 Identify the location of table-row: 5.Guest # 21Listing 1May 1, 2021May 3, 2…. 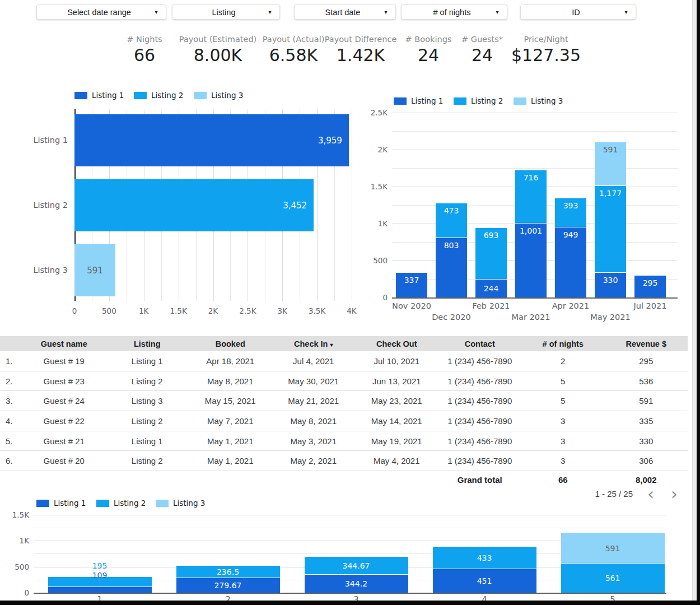
(344, 441).